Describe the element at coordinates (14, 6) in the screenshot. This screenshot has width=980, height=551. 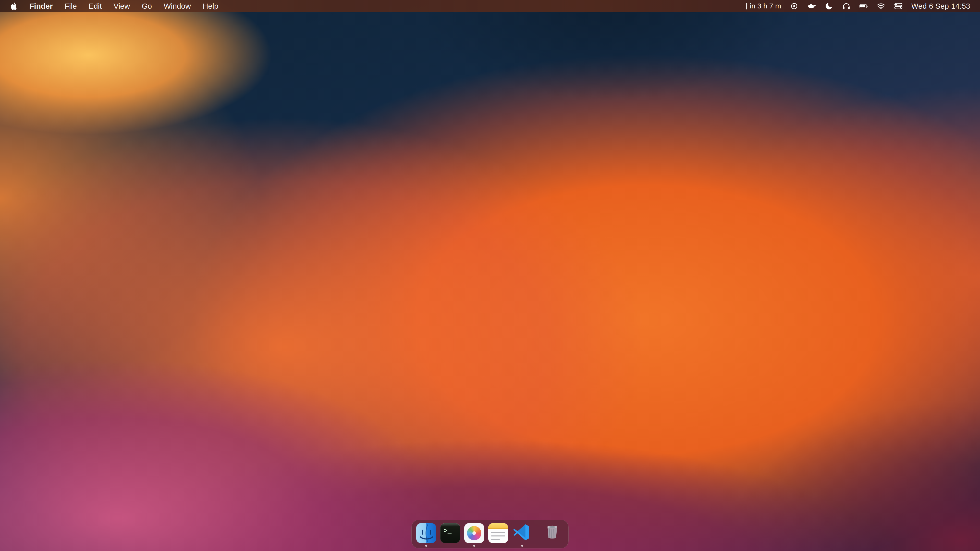
I see `apple-logo-icon` at that location.